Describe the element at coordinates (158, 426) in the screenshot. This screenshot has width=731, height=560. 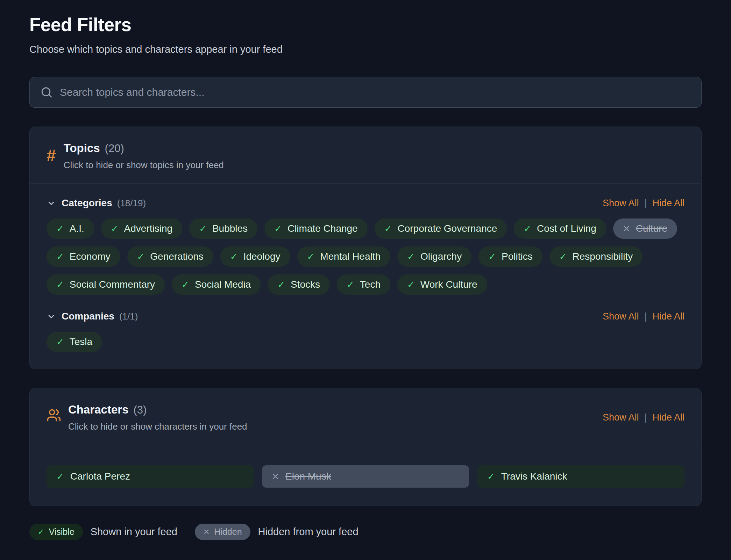
I see `characters-subtitle: Click to hide or show characters in your…` at that location.